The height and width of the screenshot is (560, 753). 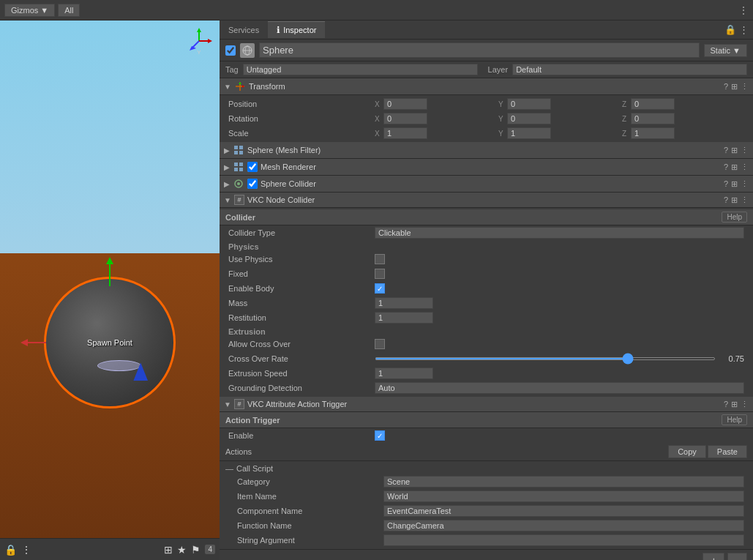 What do you see at coordinates (745, 404) in the screenshot?
I see `vkc-attr-menu-btn: ⋮` at bounding box center [745, 404].